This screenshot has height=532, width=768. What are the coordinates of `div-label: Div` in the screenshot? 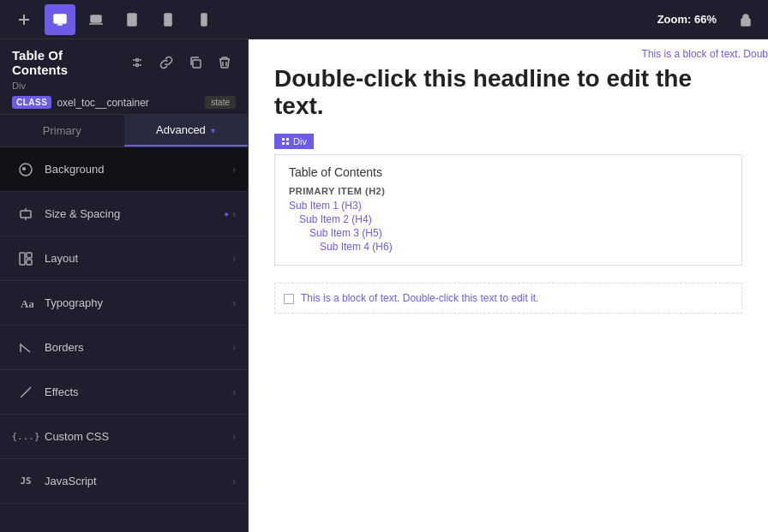 It's located at (300, 141).